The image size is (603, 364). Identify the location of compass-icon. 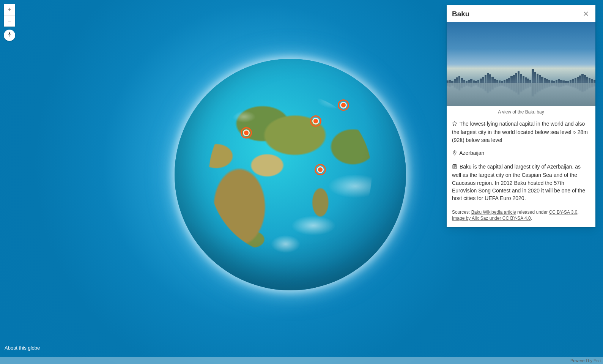
(9, 35).